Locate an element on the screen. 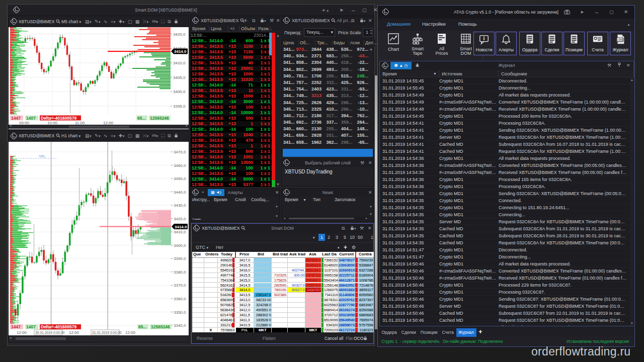 This screenshot has height=362, width=644. svg-text: LOG is located at coordinates (620, 40).